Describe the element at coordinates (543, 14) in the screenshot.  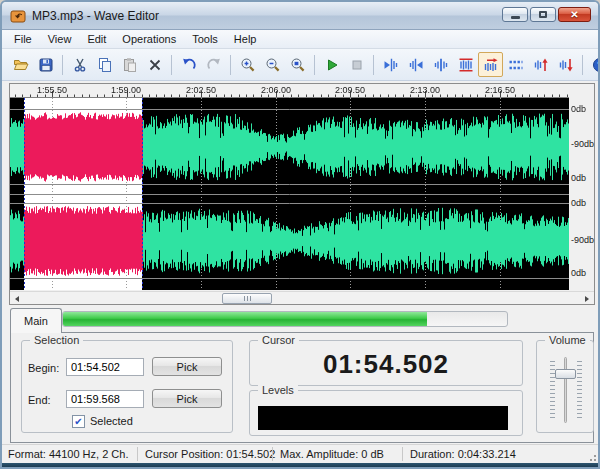
I see `maximize-button` at that location.